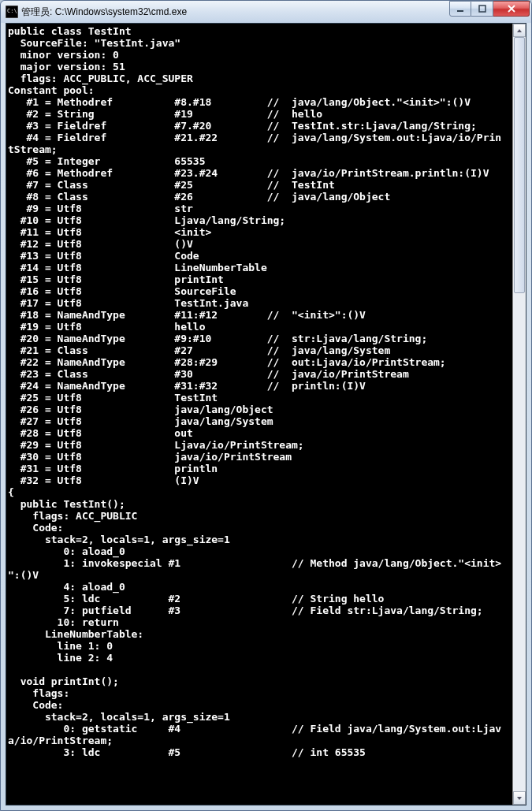 Image resolution: width=532 pixels, height=811 pixels. I want to click on cmd-icon: C:\, so click(12, 12).